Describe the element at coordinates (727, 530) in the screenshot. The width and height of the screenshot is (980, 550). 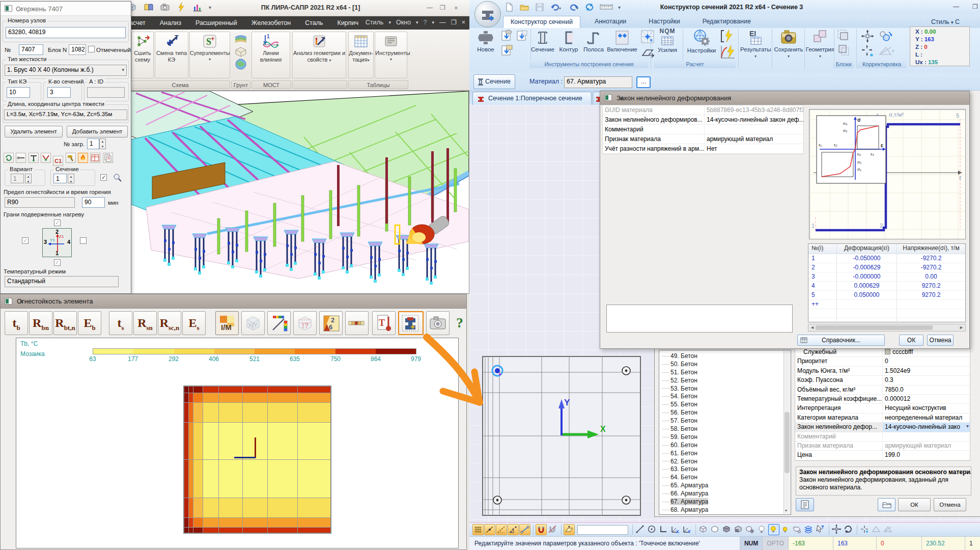
I see `view-cube-3-icon` at that location.